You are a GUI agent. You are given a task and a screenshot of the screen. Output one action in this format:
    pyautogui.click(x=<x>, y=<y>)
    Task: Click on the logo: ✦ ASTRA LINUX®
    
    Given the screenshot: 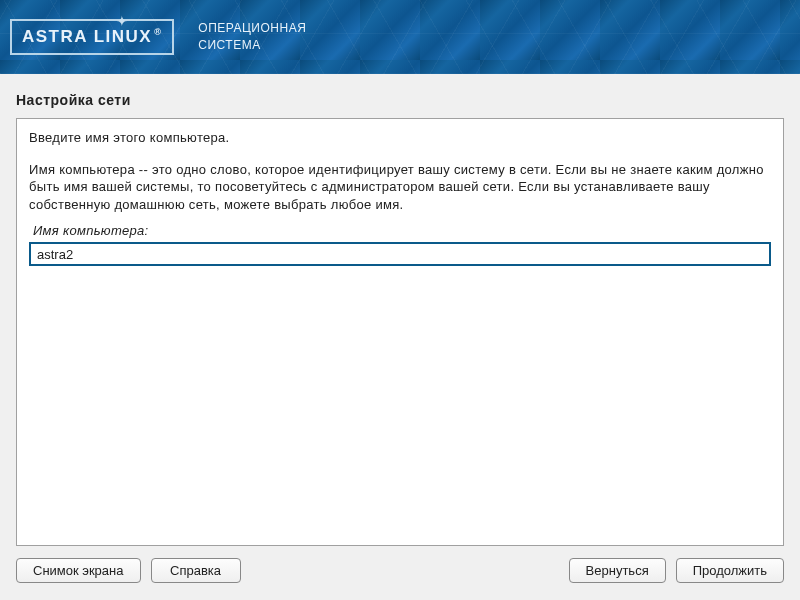 What is the action you would take?
    pyautogui.click(x=92, y=37)
    